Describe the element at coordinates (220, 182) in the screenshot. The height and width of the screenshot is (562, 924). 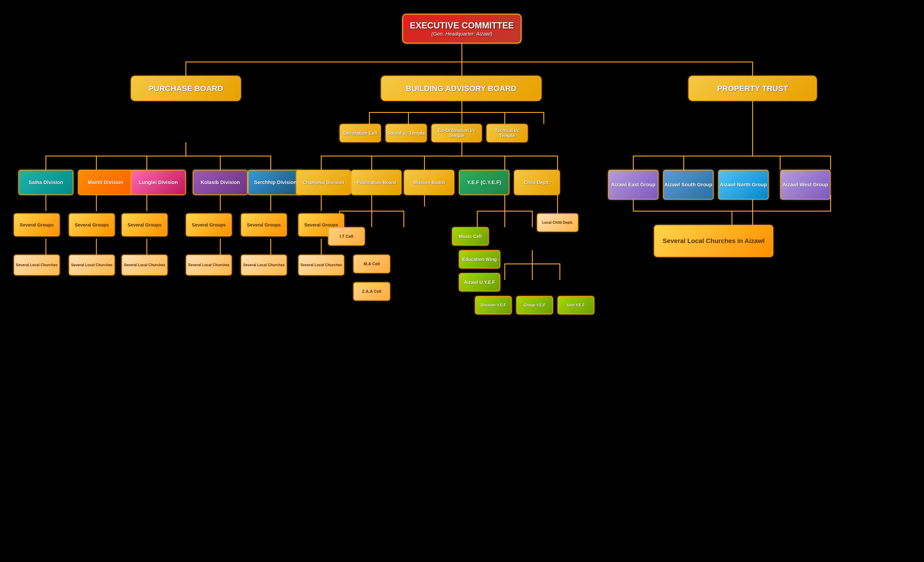
I see `kolasib-label: Kolasib Division` at that location.